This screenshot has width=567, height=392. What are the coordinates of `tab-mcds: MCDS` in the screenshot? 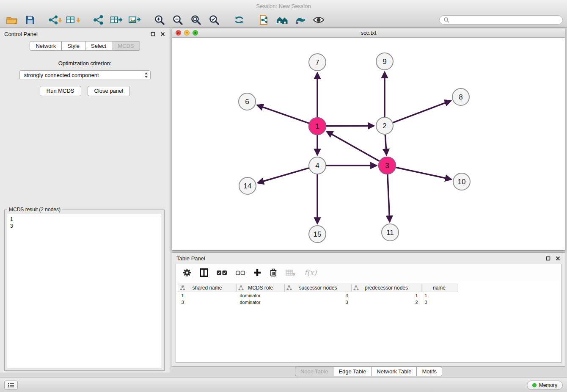 It's located at (126, 46).